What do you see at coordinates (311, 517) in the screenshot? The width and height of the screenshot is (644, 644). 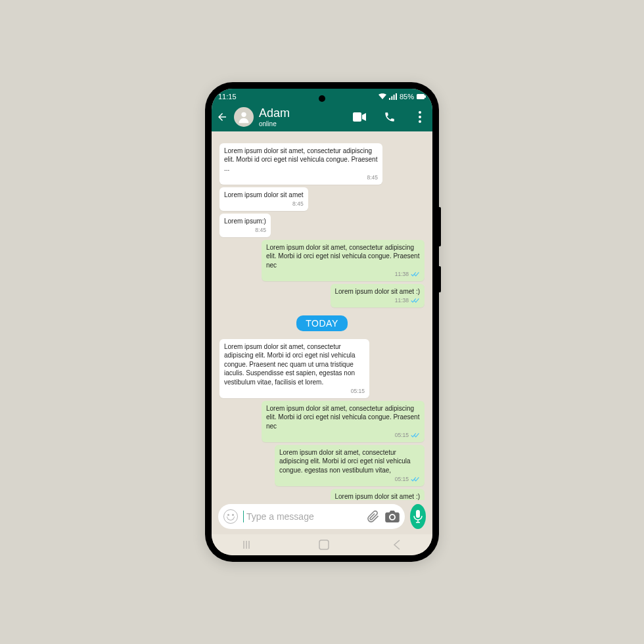 I see `composer` at bounding box center [311, 517].